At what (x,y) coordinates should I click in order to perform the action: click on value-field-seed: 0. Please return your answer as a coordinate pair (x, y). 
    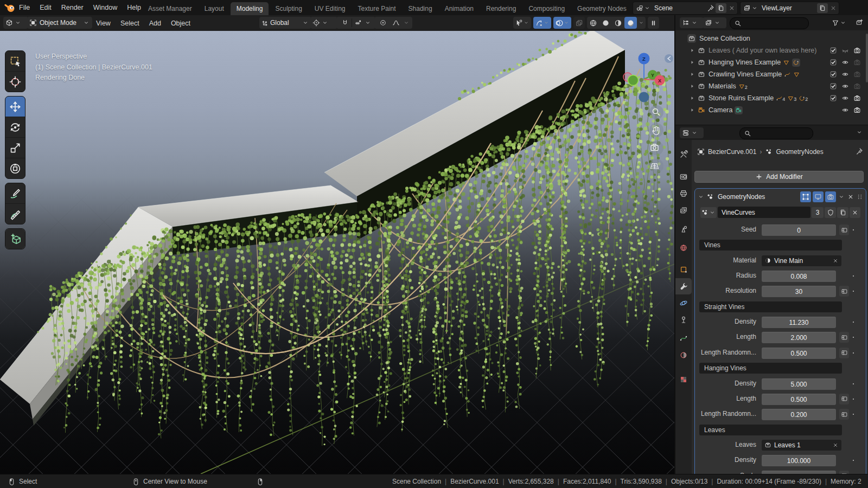
    Looking at the image, I should click on (799, 230).